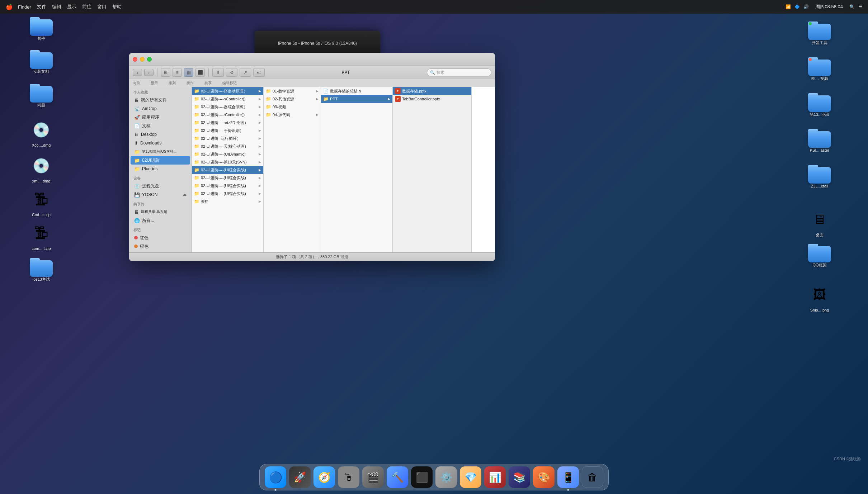 The width and height of the screenshot is (868, 494). What do you see at coordinates (593, 478) in the screenshot?
I see `trash-icon: 🗑` at bounding box center [593, 478].